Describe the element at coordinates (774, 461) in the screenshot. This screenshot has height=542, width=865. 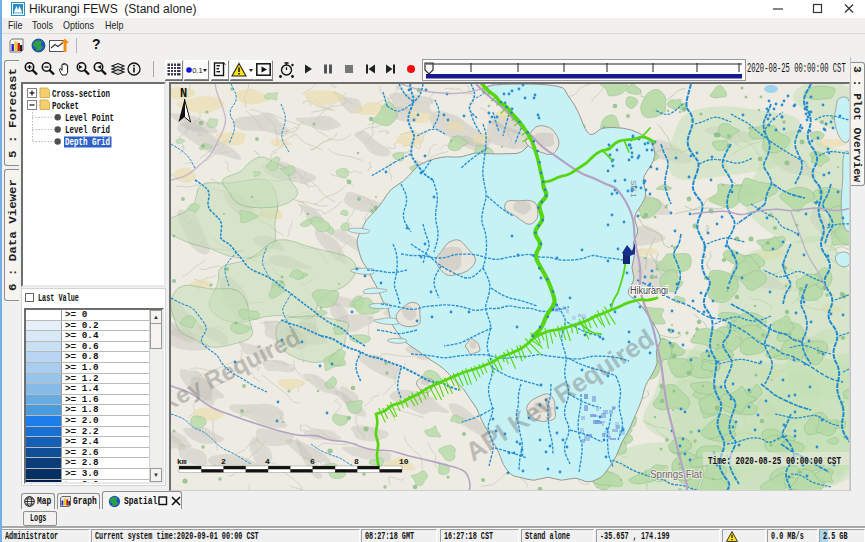
I see `svg-text: Time: 2020-08-25 00:00:00 CST` at that location.